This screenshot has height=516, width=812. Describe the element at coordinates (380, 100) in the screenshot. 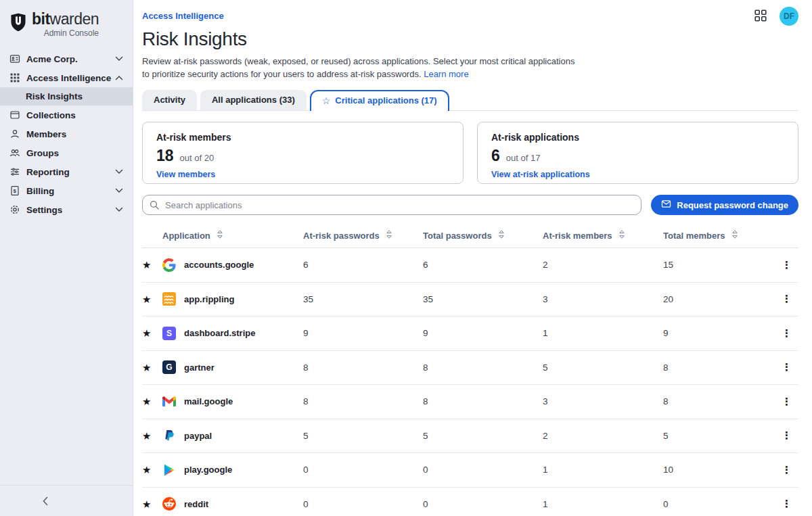

I see `tab-critical-applications: ☆ Critical applications (17)` at that location.